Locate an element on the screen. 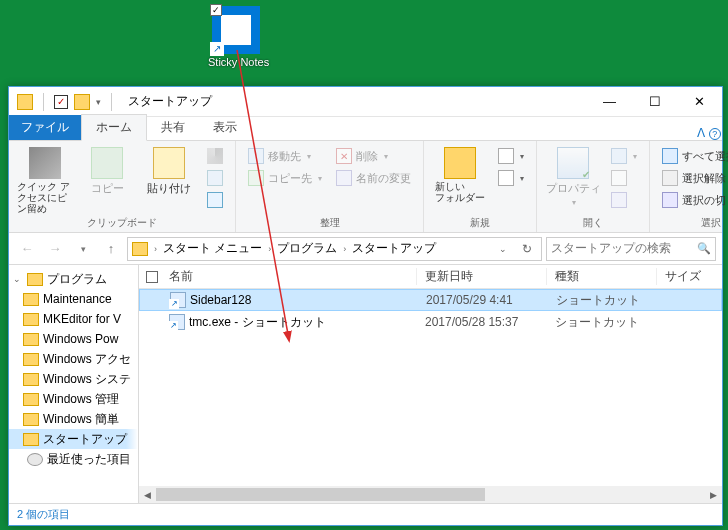 The height and width of the screenshot is (530, 728). tab-home: ホーム is located at coordinates (114, 128).